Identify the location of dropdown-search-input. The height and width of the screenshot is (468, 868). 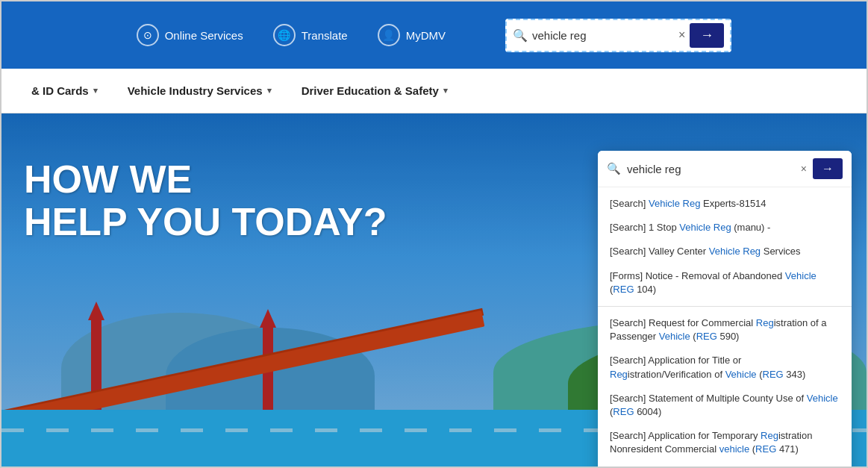
(714, 169).